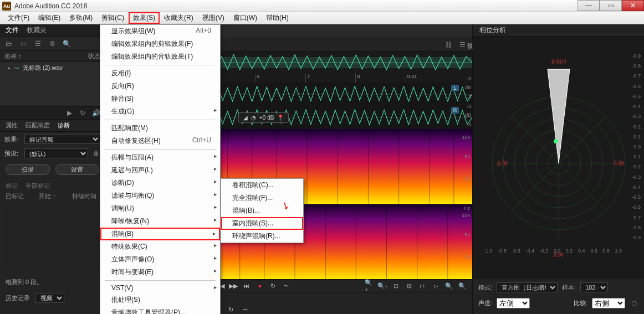  What do you see at coordinates (160, 128) in the screenshot?
I see `menu-match-loudness: 匹配响度(M)` at bounding box center [160, 128].